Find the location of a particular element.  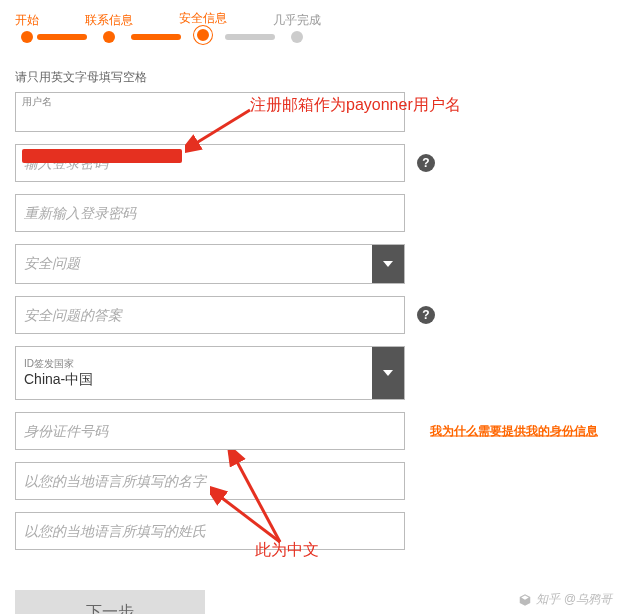

id-country-value: China-中国 is located at coordinates (194, 380).